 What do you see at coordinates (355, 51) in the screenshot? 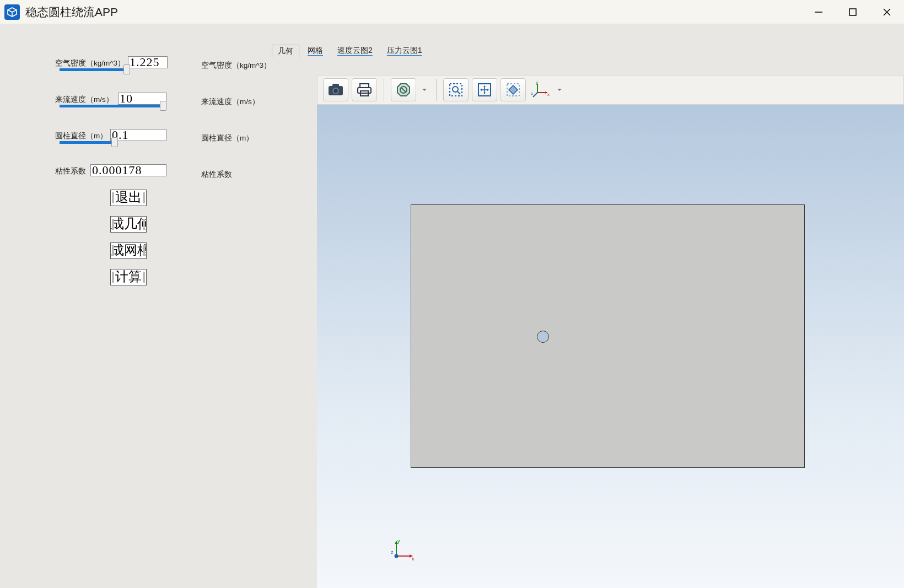
I see `tab-velocity-contour: 速度云图2` at bounding box center [355, 51].